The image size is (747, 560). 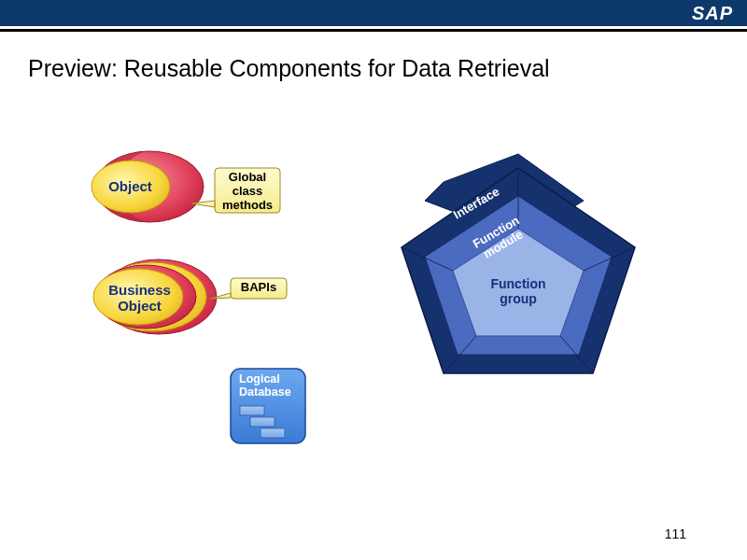 What do you see at coordinates (247, 192) in the screenshot?
I see `callout-gcm-label: Global class methods` at bounding box center [247, 192].